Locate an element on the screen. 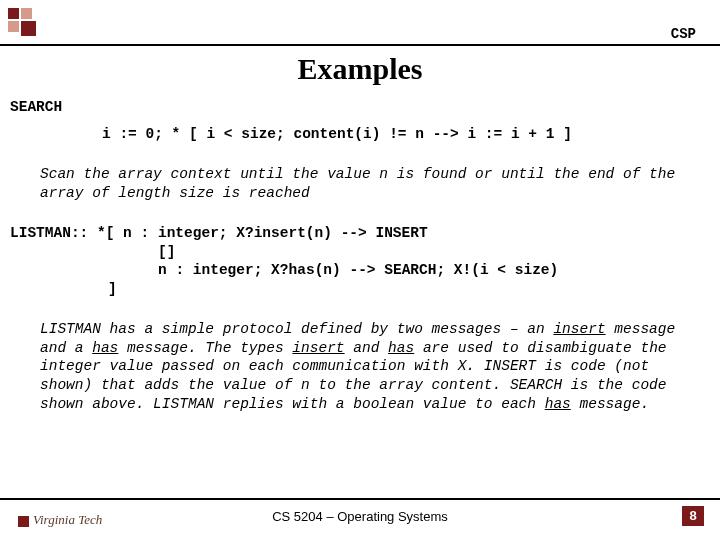 This screenshot has height=540, width=720. search-description: Scan the array context until the value n… is located at coordinates (360, 184).